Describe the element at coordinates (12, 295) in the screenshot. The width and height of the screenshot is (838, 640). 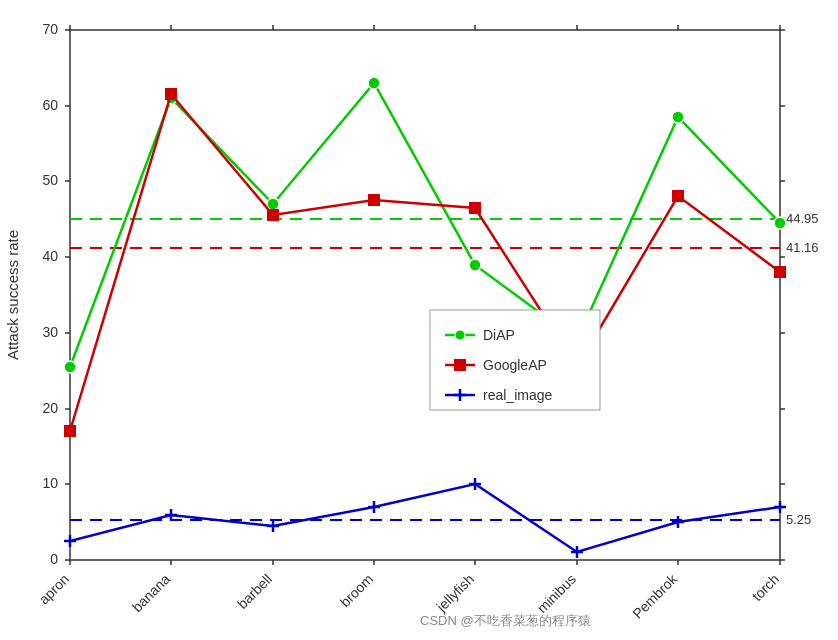
I see `y-axis-label: Attack success rate` at that location.